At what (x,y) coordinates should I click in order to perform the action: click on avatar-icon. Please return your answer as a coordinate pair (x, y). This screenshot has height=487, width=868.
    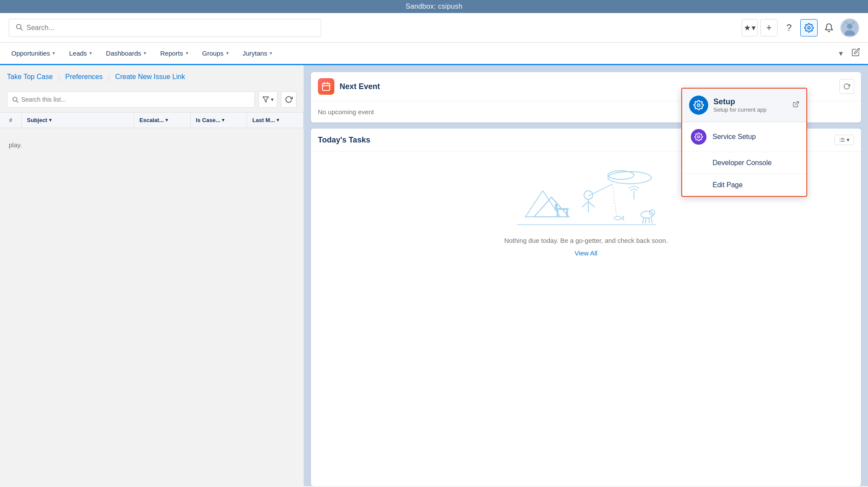
    Looking at the image, I should click on (850, 28).